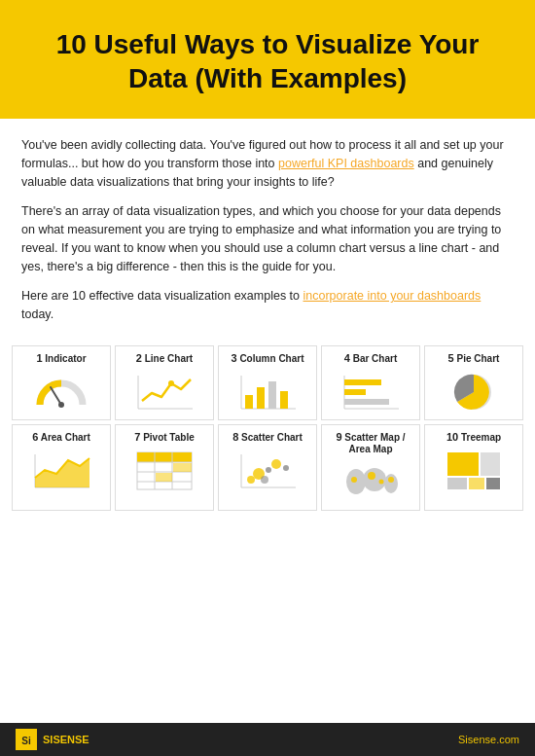 The width and height of the screenshot is (535, 756). Describe the element at coordinates (61, 471) in the screenshot. I see `area-chart-icon` at that location.